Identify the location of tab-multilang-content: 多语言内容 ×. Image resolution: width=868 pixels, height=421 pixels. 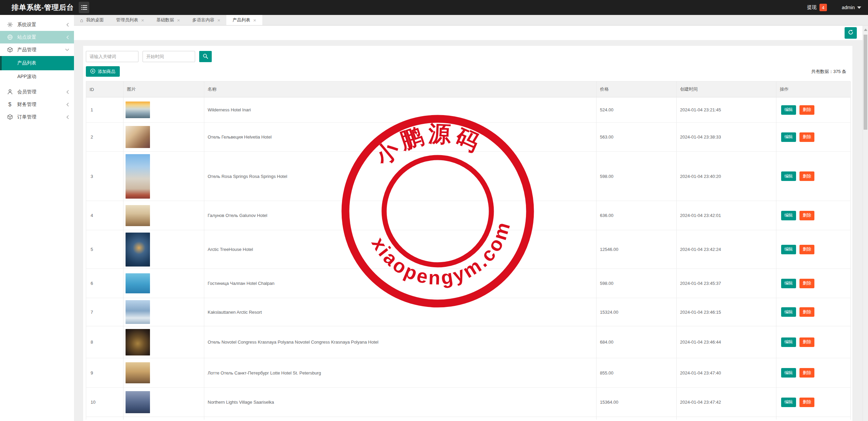
(206, 20).